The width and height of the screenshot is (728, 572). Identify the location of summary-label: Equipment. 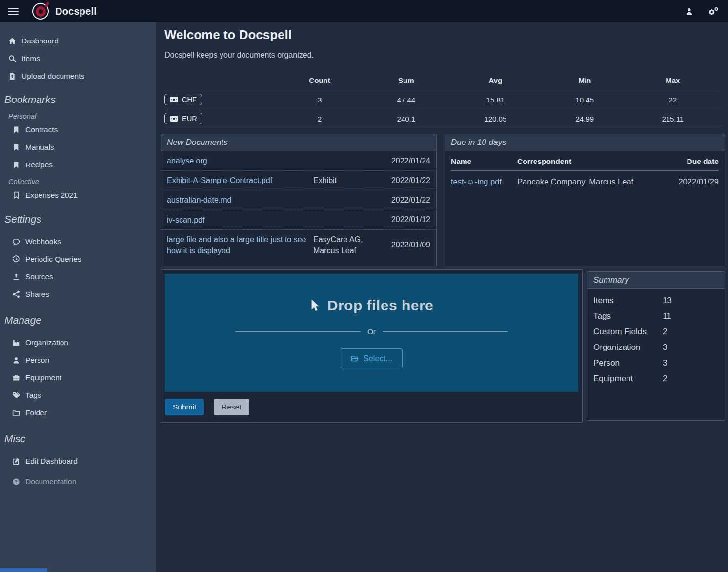
(628, 379).